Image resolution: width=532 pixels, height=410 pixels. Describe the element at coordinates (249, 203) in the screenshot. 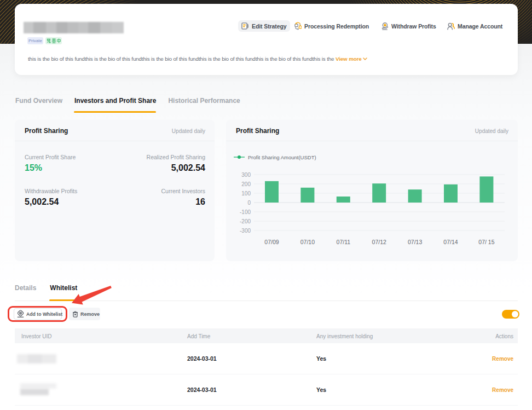

I see `svg-text: 0` at that location.